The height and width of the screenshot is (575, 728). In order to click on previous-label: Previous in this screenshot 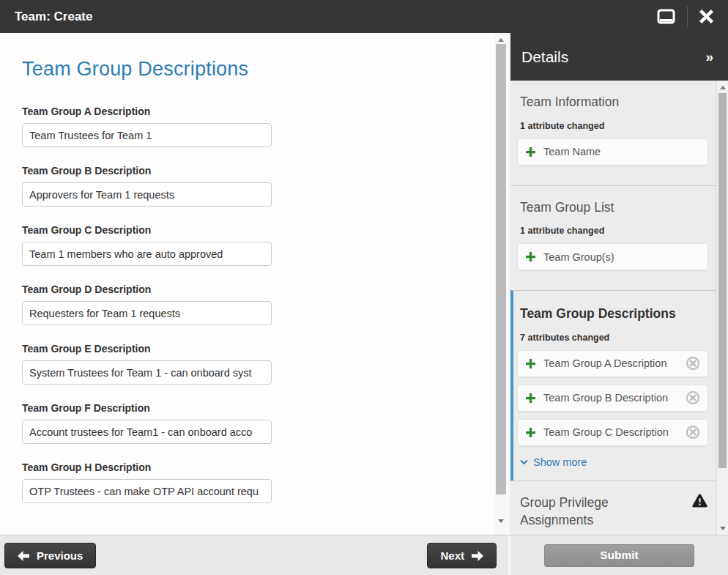, I will do `click(60, 555)`.